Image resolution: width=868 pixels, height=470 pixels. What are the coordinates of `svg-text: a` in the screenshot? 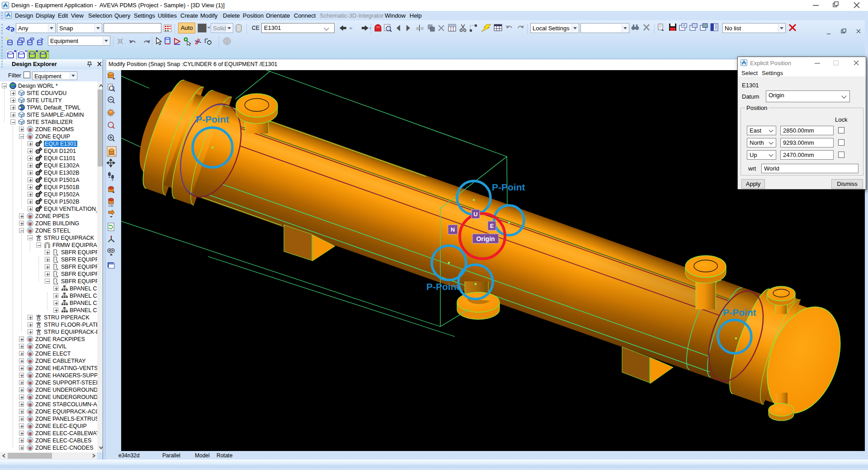 It's located at (418, 28).